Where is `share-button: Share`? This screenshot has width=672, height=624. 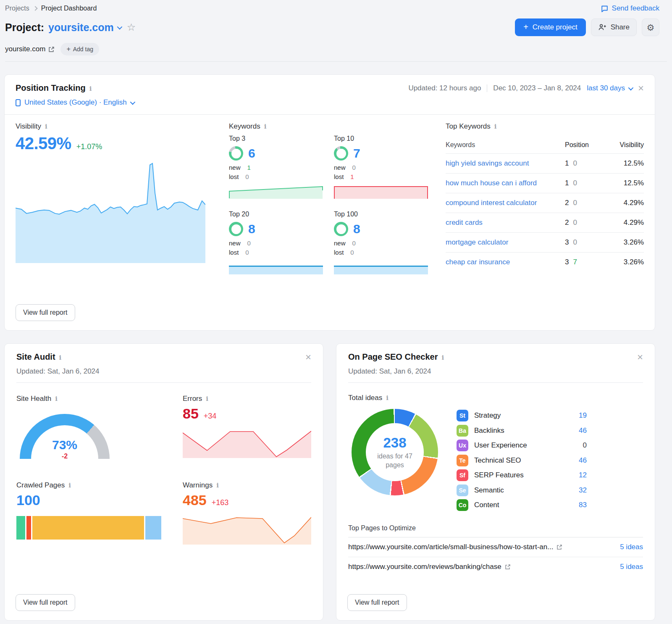
share-button: Share is located at coordinates (614, 27).